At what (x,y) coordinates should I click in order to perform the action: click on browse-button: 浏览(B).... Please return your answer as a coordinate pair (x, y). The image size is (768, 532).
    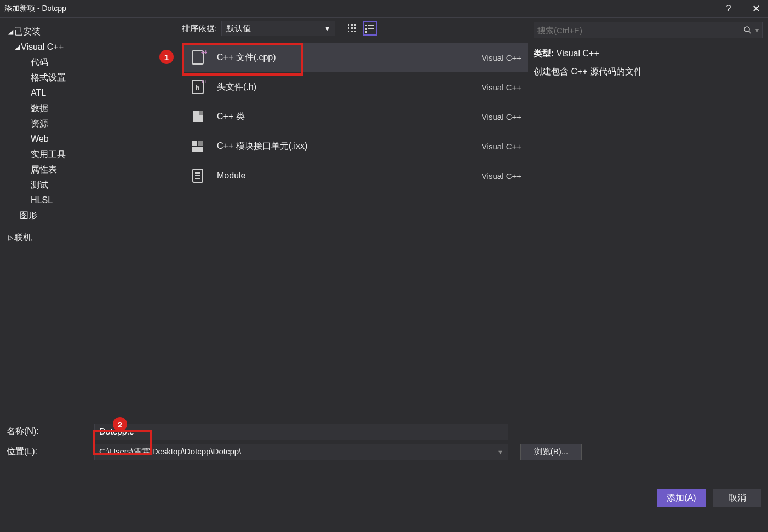
    Looking at the image, I should click on (551, 452).